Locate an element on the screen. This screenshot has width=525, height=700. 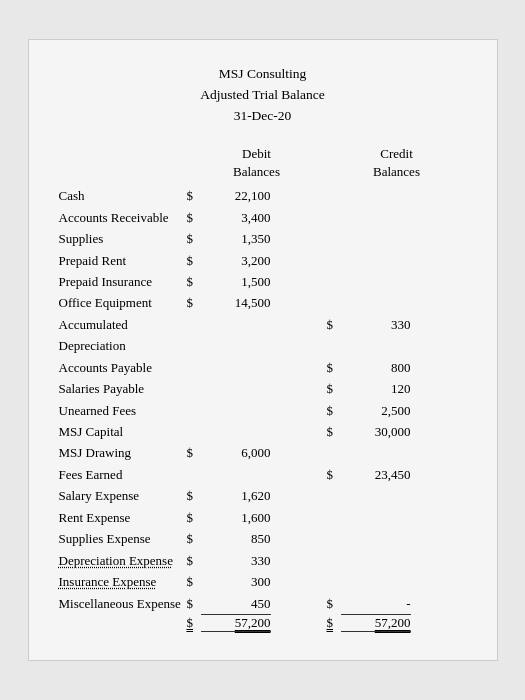
row-label: Accounts Receivable is located at coordinates (123, 218).